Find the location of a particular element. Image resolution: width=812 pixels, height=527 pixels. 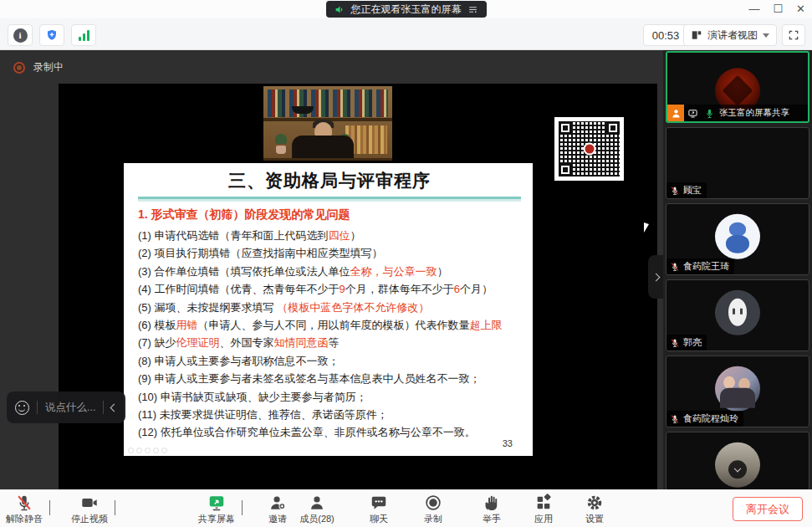

security-button is located at coordinates (52, 35).